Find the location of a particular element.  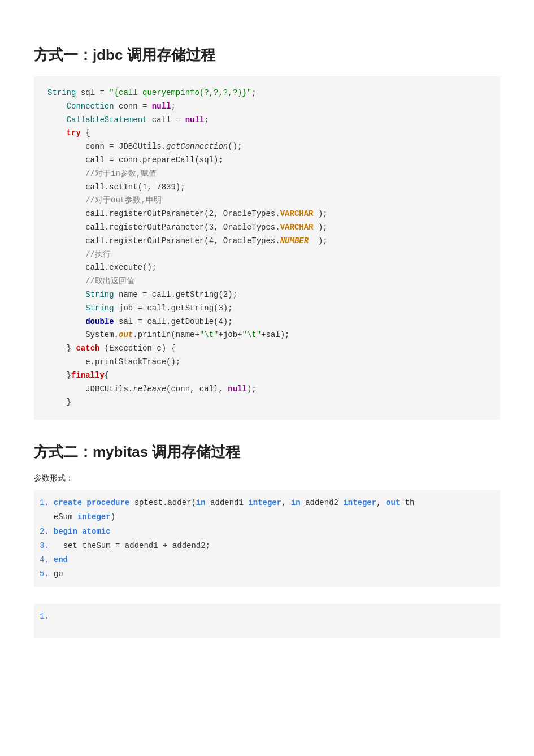

numbered-line-4: 4. end is located at coordinates (267, 560).